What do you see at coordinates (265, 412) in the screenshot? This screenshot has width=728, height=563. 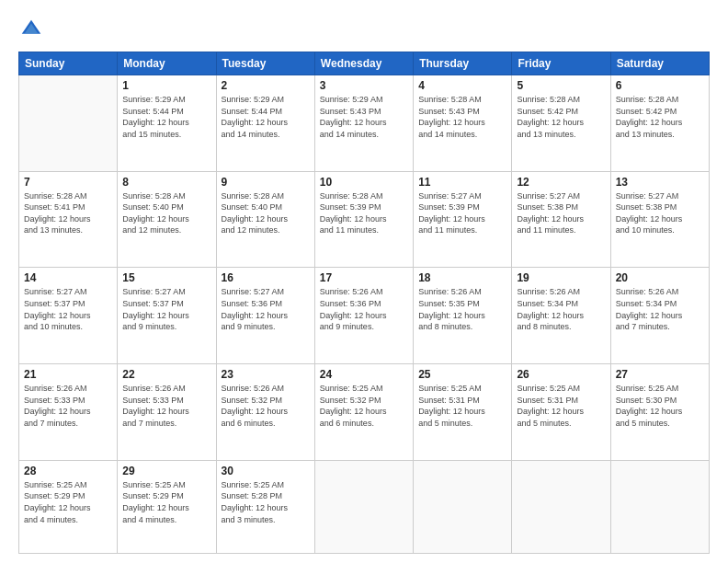 I see `calendar-cell: 23Sunrise: 5:26 AM Sunset: 5:32 PM Dayli…` at bounding box center [265, 412].